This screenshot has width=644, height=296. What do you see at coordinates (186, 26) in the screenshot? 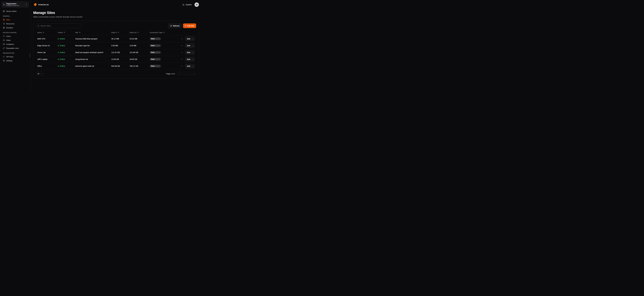
I see `plus-icon: +` at bounding box center [186, 26].